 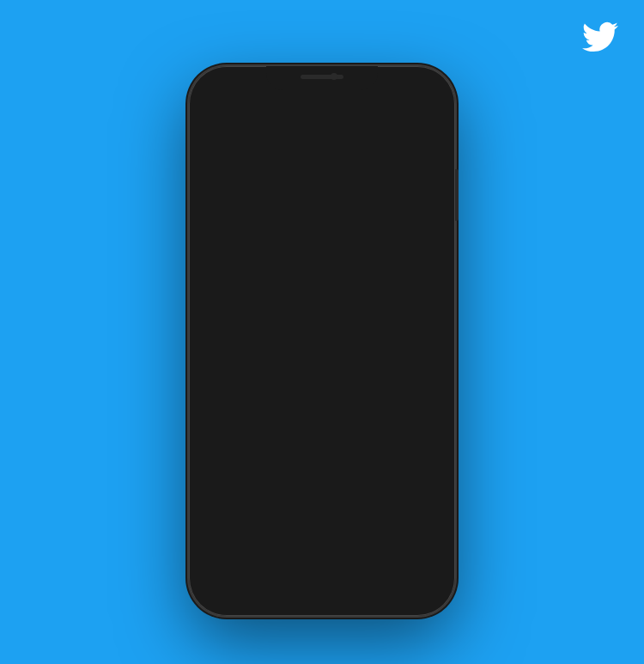 I want to click on tweet-verified-badge, so click(x=357, y=369).